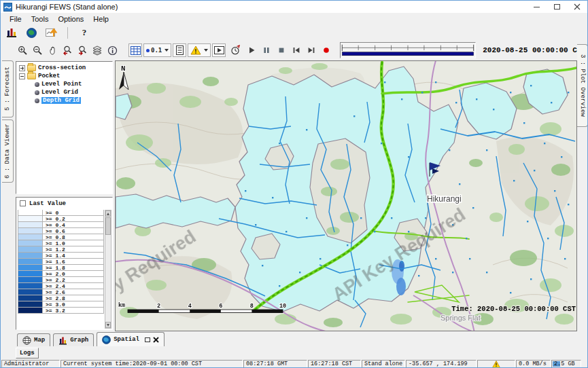 This screenshot has height=368, width=588. What do you see at coordinates (294, 339) in the screenshot?
I see `bottom-tab-bar: Map Graph Spatial` at bounding box center [294, 339].